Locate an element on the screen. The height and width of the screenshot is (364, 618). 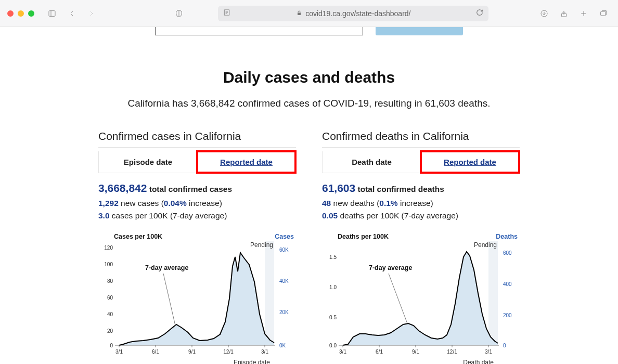
tab-reported-date-deaths: Reported date is located at coordinates (470, 162).